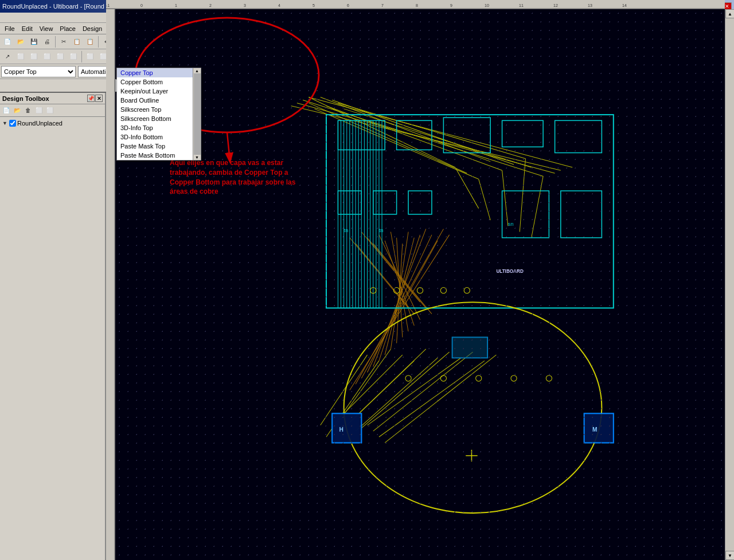  I want to click on scroll-track-vertical, so click(729, 322).